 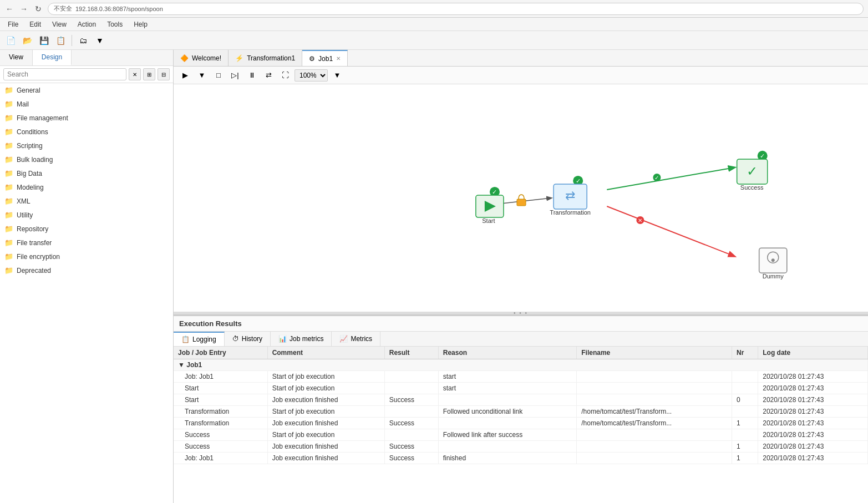 I want to click on sidebar-item-mail: 📁 Mail, so click(x=87, y=104).